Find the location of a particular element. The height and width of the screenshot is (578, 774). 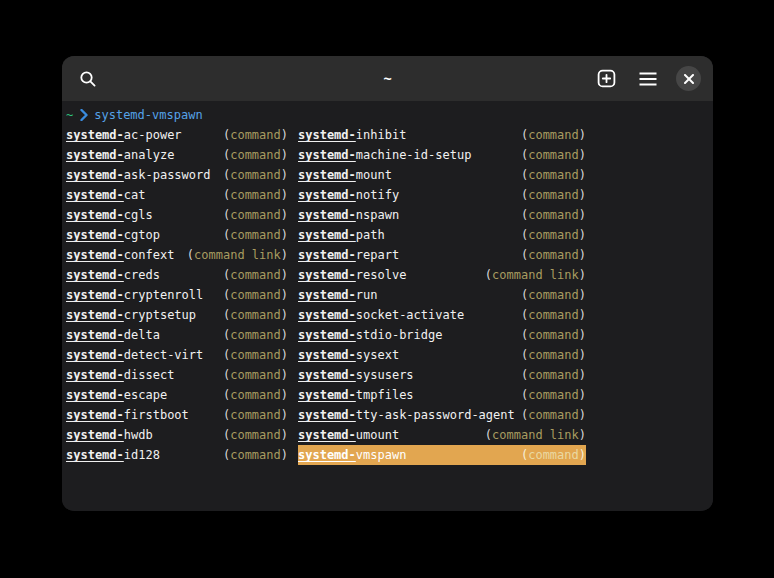

close-button is located at coordinates (688, 78).